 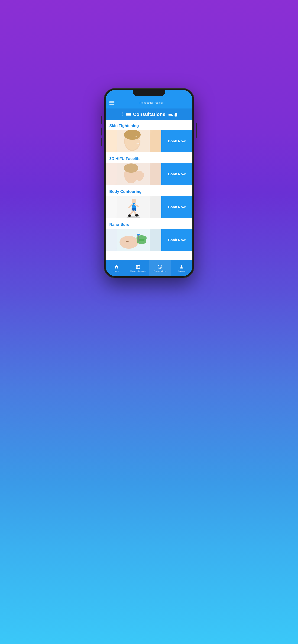 I want to click on service-skin-tightening: Skin Tightening, so click(x=149, y=137).